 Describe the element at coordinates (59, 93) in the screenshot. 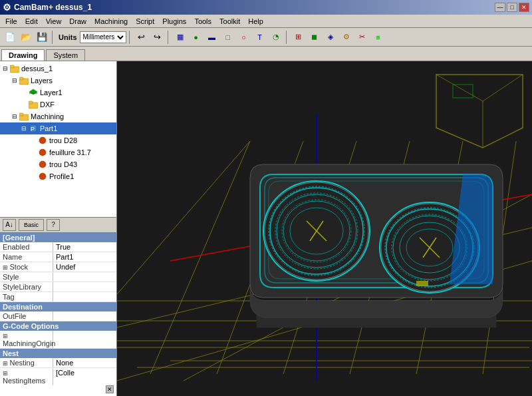

I see `tree-item-layer1: Layer1` at that location.